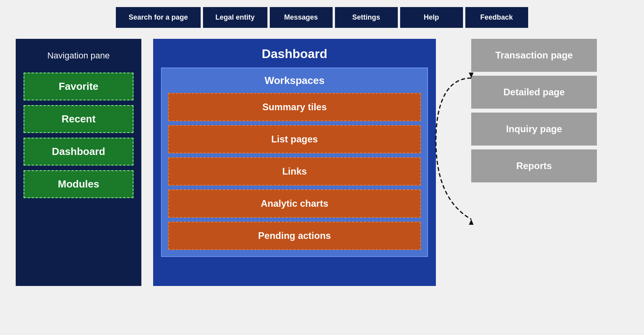 This screenshot has width=644, height=335. I want to click on dashed-connector-arrow, so click(454, 157).